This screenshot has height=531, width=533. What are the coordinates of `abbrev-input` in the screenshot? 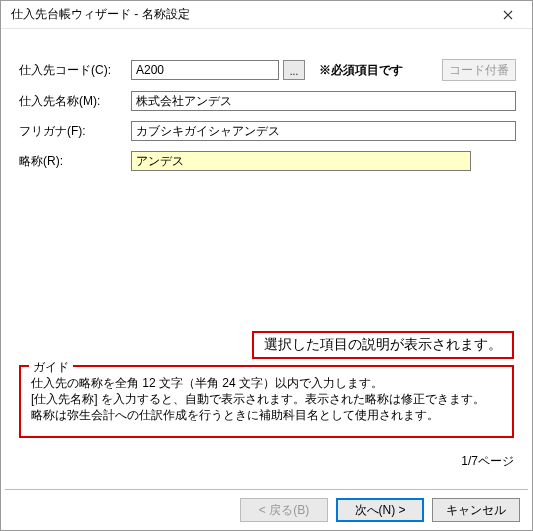 It's located at (301, 161).